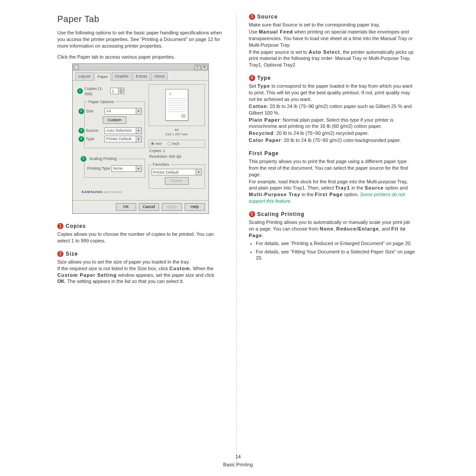 The image size is (476, 476). I want to click on callout-3: 3, so click(81, 130).